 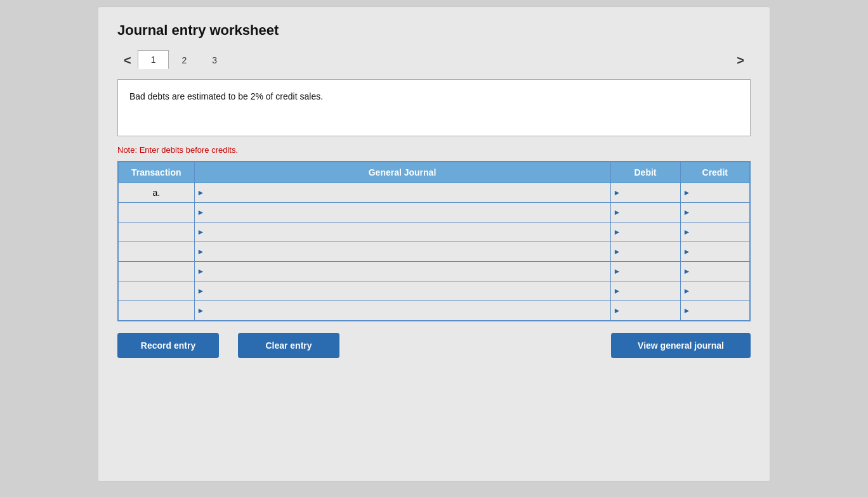 What do you see at coordinates (687, 271) in the screenshot?
I see `credit-arrow-icon-5: ►` at bounding box center [687, 271].